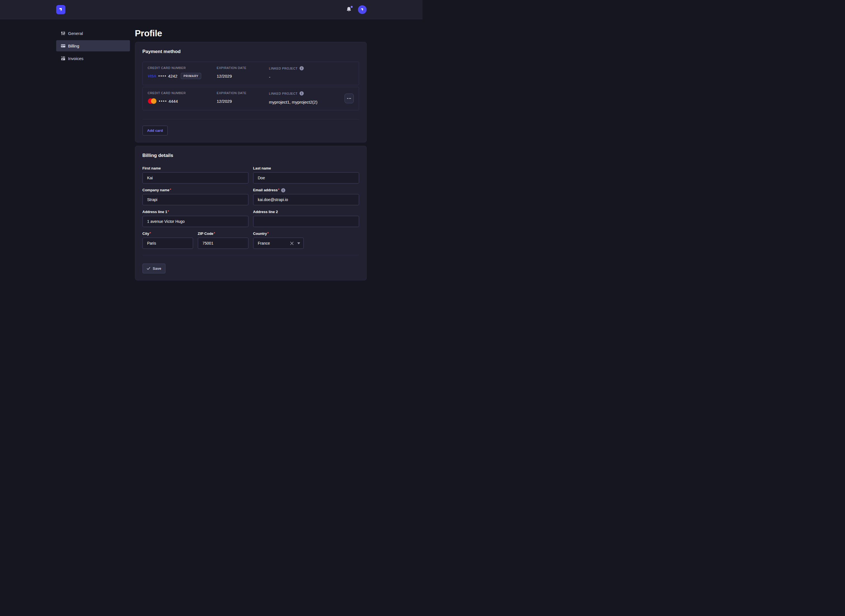 The height and width of the screenshot is (616, 845). What do you see at coordinates (152, 76) in the screenshot?
I see `visa-logo: VISA` at bounding box center [152, 76].